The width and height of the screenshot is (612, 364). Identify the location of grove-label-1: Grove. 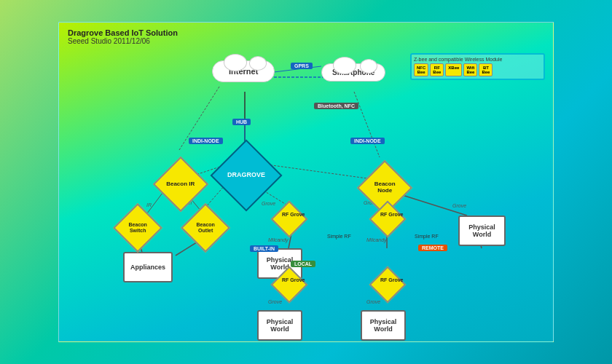
(268, 204).